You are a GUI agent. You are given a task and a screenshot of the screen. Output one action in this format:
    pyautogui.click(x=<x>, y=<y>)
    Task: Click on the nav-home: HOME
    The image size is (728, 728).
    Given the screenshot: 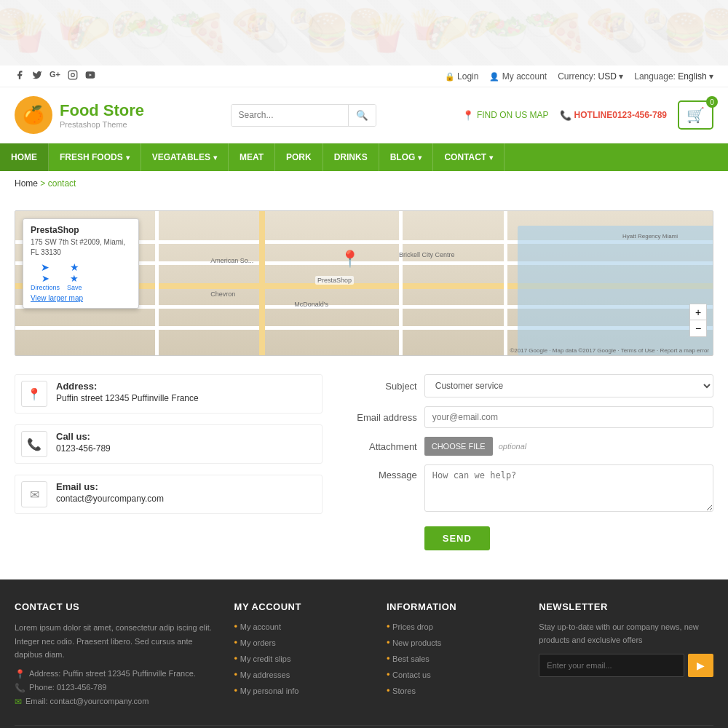 What is the action you would take?
    pyautogui.click(x=25, y=157)
    